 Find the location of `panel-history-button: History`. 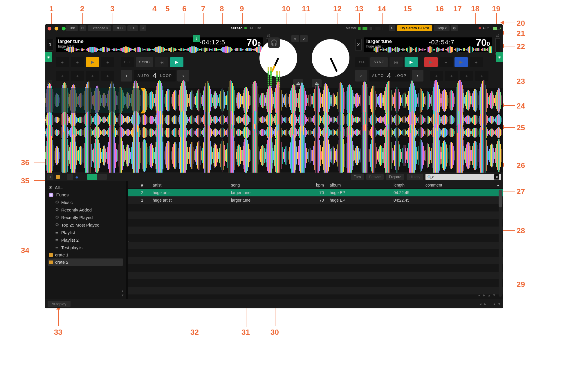

panel-history-button: History is located at coordinates (415, 177).